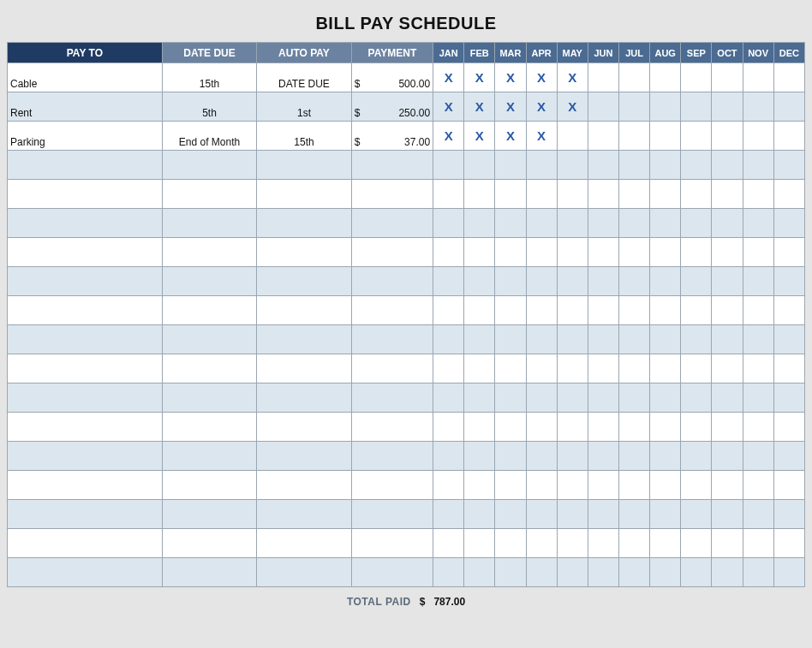  What do you see at coordinates (392, 136) in the screenshot?
I see `cell-payment: $37.00` at bounding box center [392, 136].